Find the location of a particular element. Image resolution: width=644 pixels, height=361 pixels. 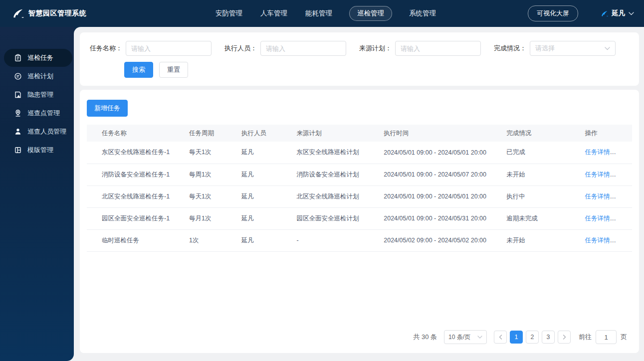

task-name-input is located at coordinates (169, 48).